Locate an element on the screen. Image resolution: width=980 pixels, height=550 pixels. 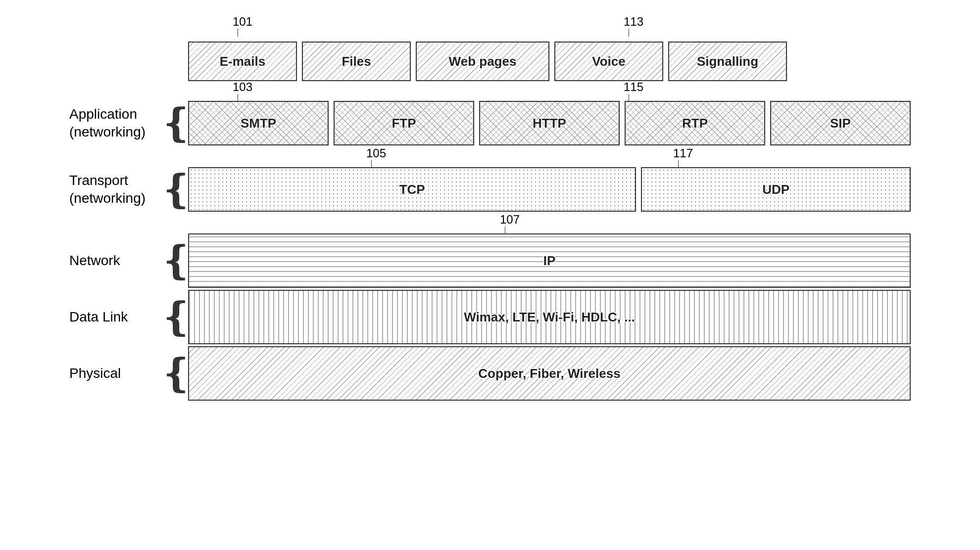
ip-label: IP is located at coordinates (549, 261).